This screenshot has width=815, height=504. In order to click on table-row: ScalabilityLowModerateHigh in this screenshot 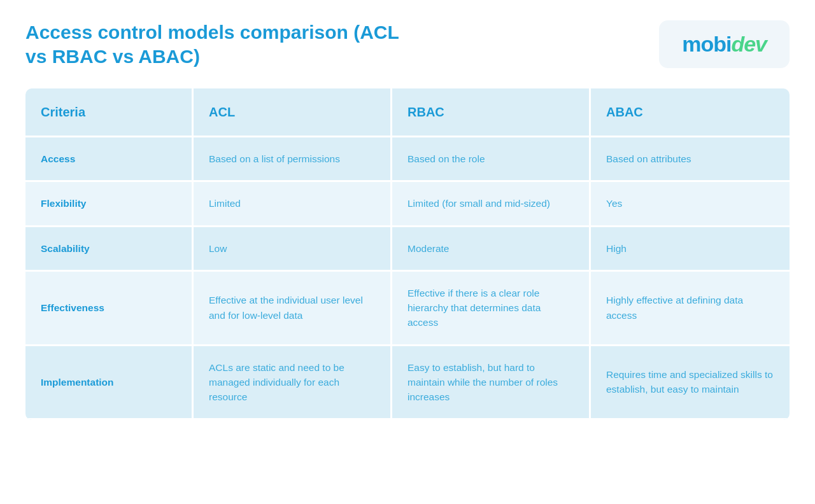, I will do `click(408, 249)`.